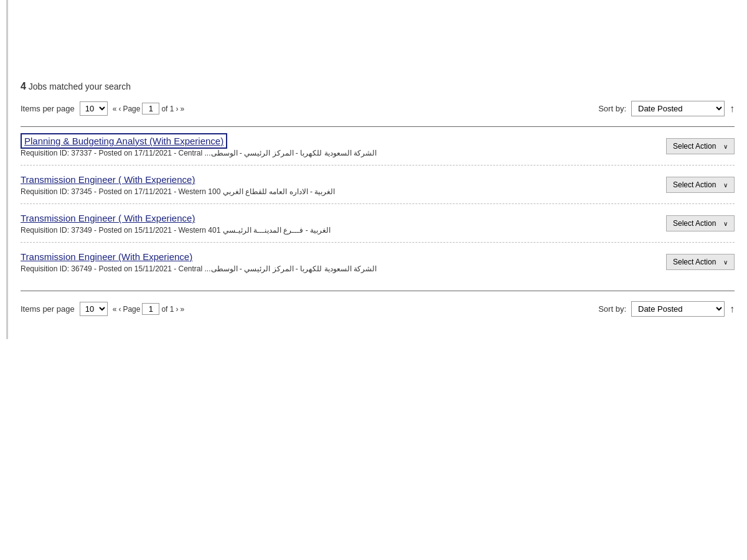 The height and width of the screenshot is (560, 747). I want to click on job-title-link: Transmission Engineer (With Experience), so click(106, 256).